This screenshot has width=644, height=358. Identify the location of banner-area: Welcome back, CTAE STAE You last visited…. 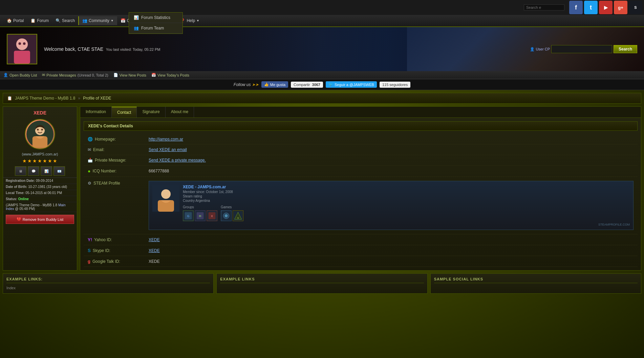
(322, 49).